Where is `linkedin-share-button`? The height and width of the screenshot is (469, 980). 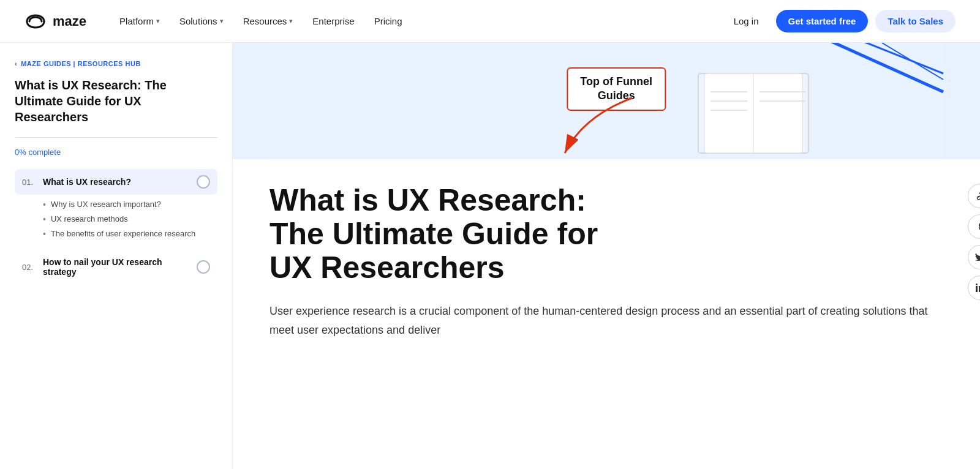 linkedin-share-button is located at coordinates (974, 288).